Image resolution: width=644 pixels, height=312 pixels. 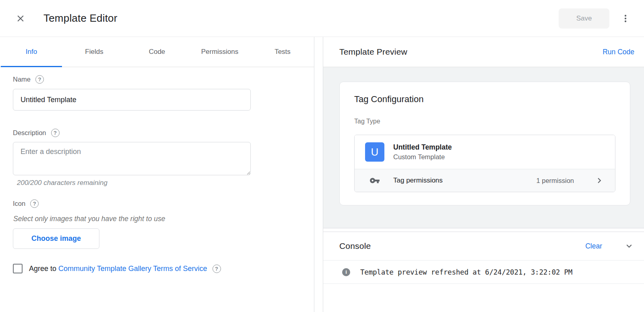 What do you see at coordinates (220, 52) in the screenshot?
I see `tab-permissions: Permissions` at bounding box center [220, 52].